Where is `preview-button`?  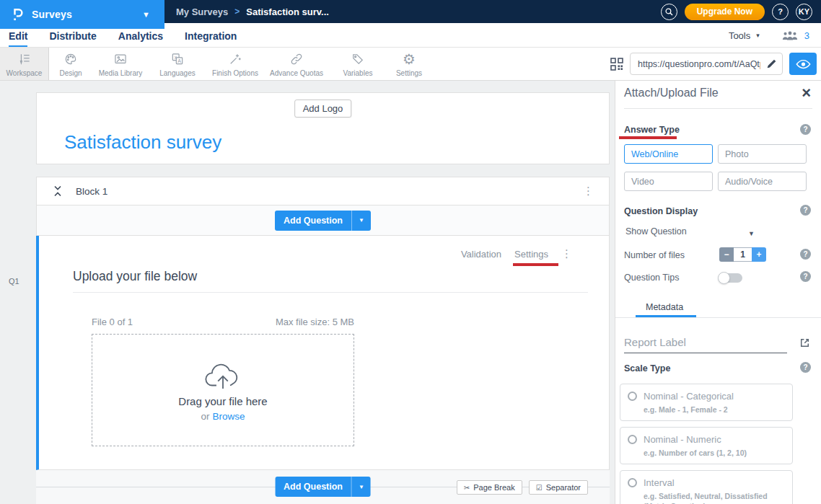 preview-button is located at coordinates (803, 63).